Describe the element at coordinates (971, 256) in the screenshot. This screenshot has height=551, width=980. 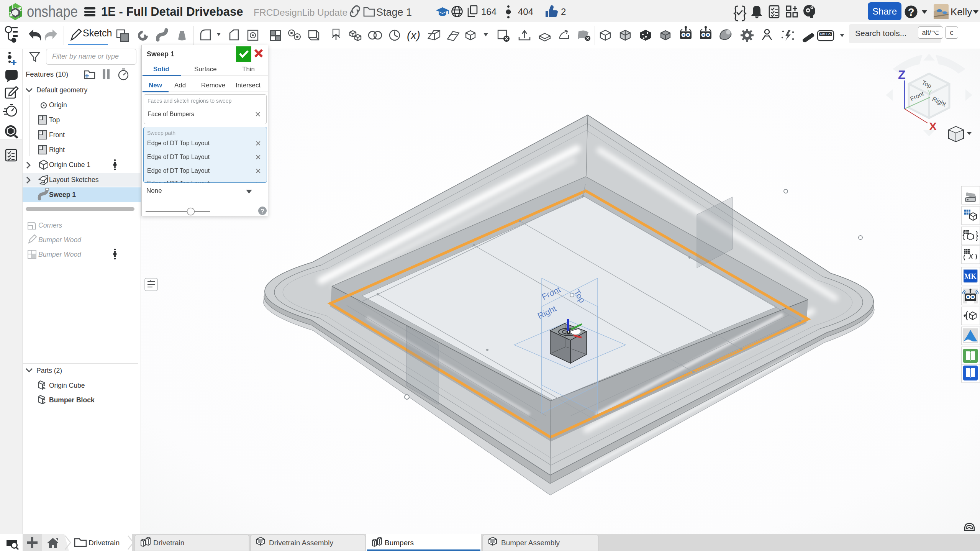
I see `svg-text: x` at that location.